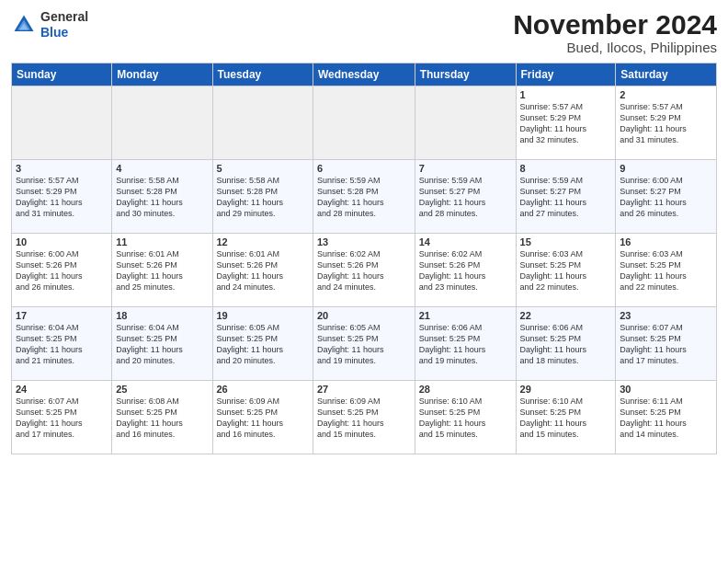 The width and height of the screenshot is (728, 563). What do you see at coordinates (364, 418) in the screenshot?
I see `calendar-week-row: 24Sunrise: 6:07 AM Sunset: 5:25 PM Dayli…` at bounding box center [364, 418].